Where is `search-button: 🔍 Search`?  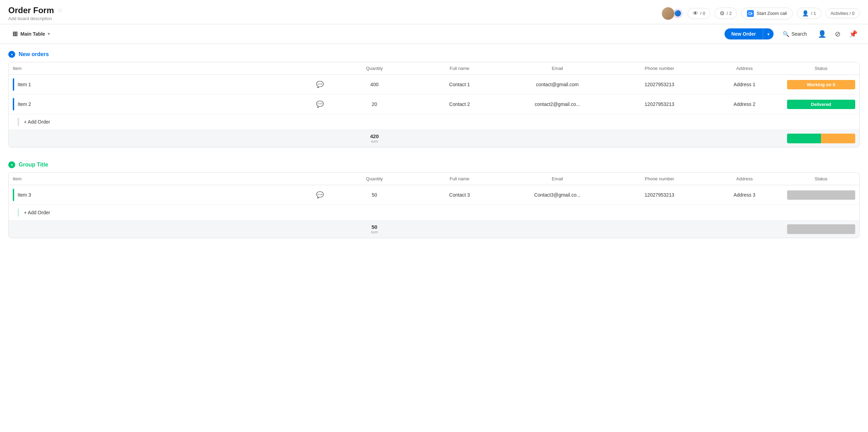
search-button: 🔍 Search is located at coordinates (795, 34).